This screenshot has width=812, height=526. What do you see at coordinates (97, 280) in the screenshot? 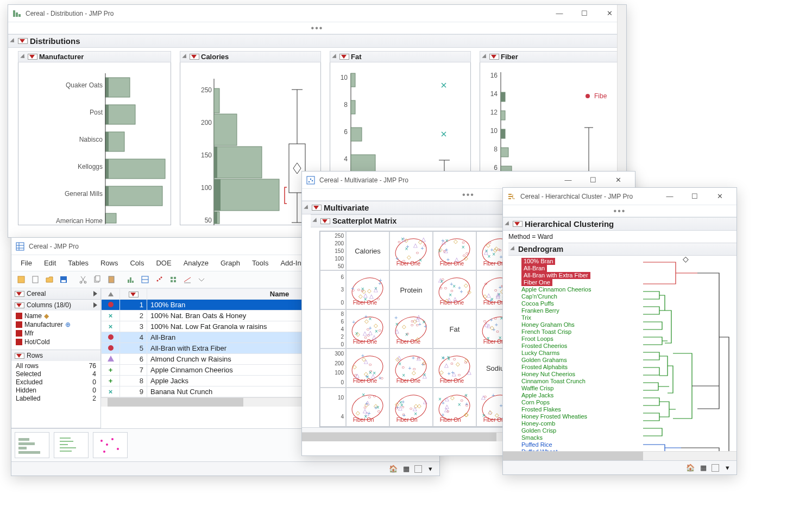
I see `tool-copy` at bounding box center [97, 280].